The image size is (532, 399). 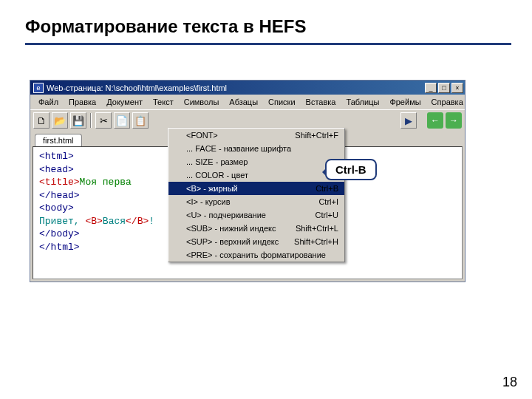 What do you see at coordinates (59, 247) in the screenshot?
I see `code-line: </html>` at bounding box center [59, 247].